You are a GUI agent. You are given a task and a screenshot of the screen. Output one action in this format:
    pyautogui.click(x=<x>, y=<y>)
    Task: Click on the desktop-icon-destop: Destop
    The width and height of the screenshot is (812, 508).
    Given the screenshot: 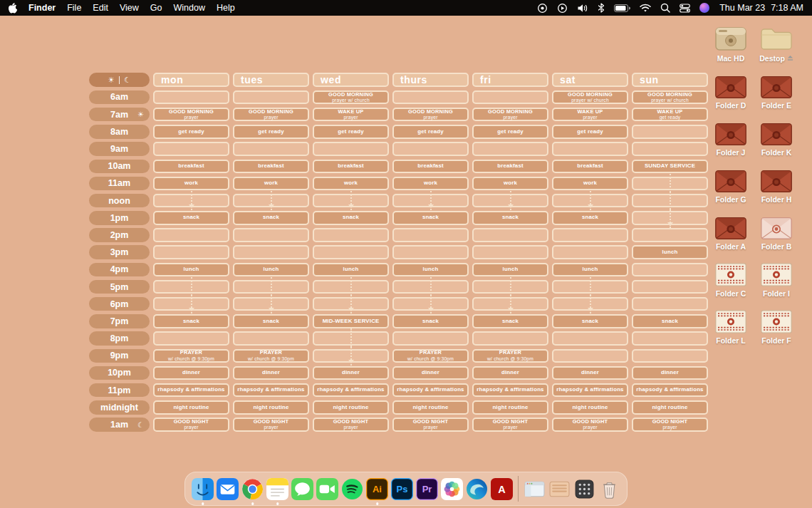 What is the action you would take?
    pyautogui.click(x=776, y=43)
    